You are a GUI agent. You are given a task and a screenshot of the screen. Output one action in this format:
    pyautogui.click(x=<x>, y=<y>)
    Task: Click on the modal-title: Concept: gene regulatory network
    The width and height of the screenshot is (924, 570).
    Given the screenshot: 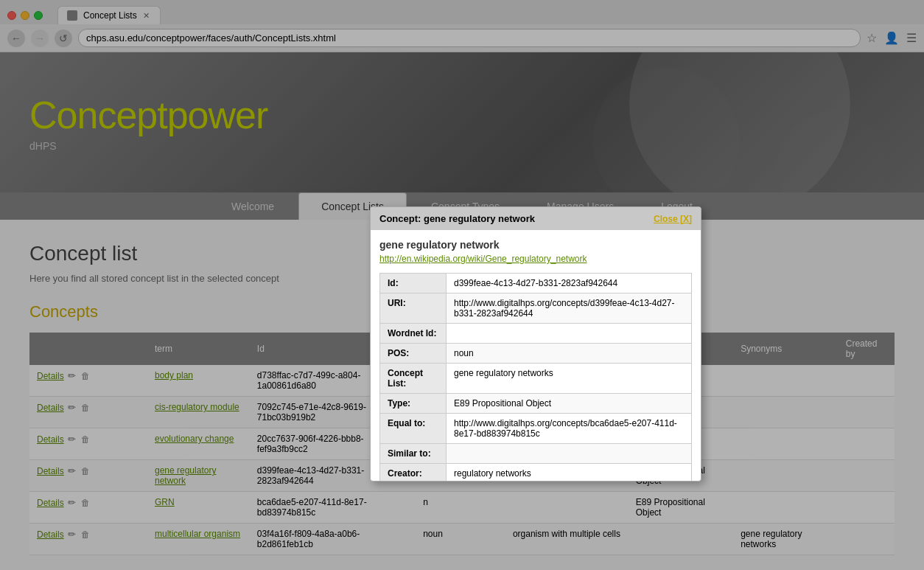 What is the action you would take?
    pyautogui.click(x=457, y=218)
    